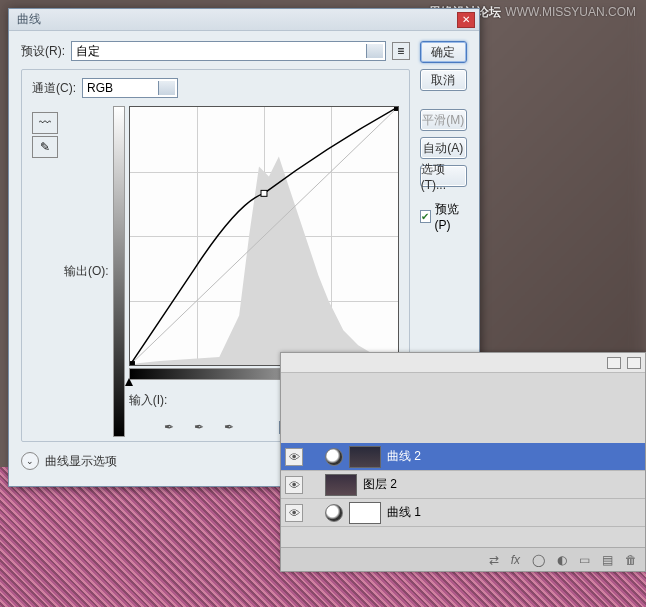 The image size is (646, 607). What do you see at coordinates (463, 513) in the screenshot?
I see `layer-row: 👁 曲线 1` at bounding box center [463, 513].